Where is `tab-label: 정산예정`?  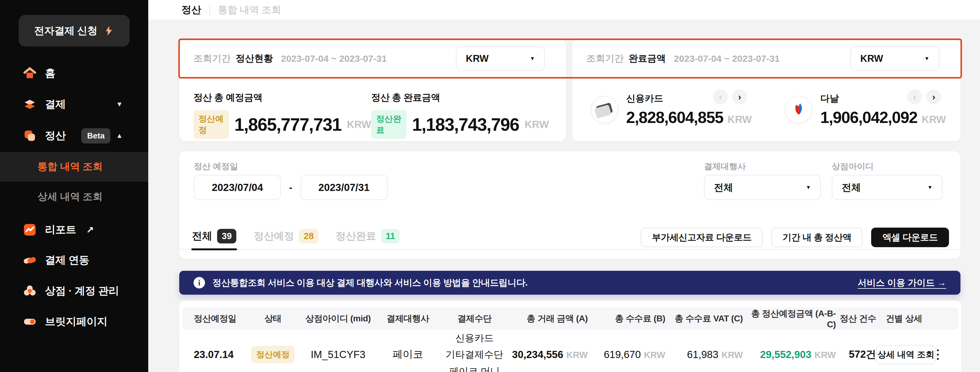 tab-label: 정산예정 is located at coordinates (274, 236).